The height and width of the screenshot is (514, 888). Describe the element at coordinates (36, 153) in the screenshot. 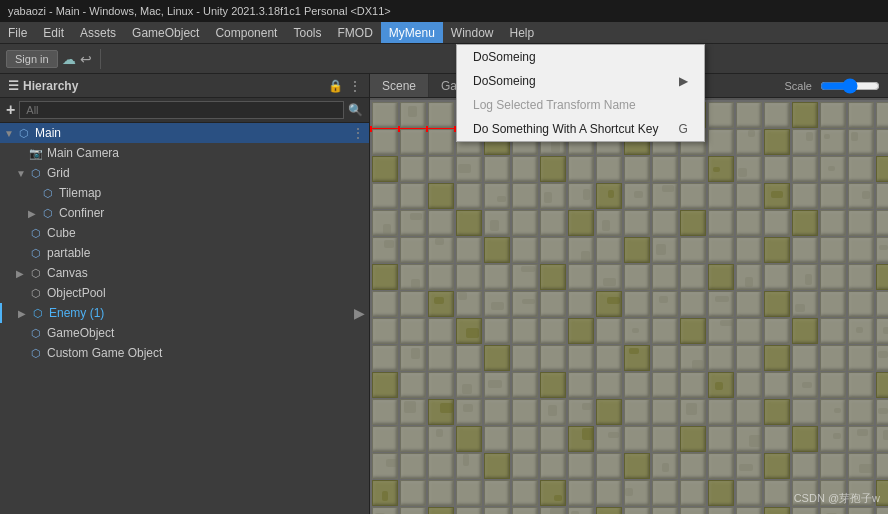

I see `camera-icon: 📷` at that location.